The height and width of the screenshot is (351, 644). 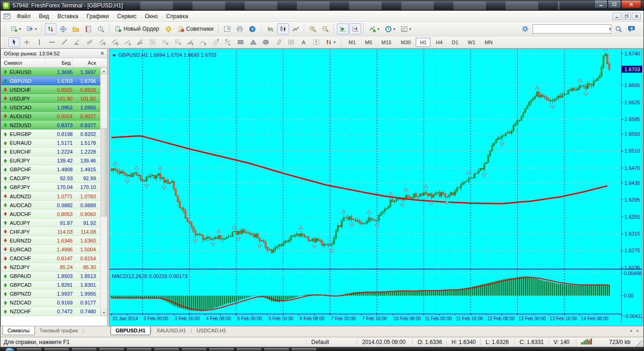 What do you see at coordinates (16, 29) in the screenshot?
I see `new-chart-button: ▾` at bounding box center [16, 29].